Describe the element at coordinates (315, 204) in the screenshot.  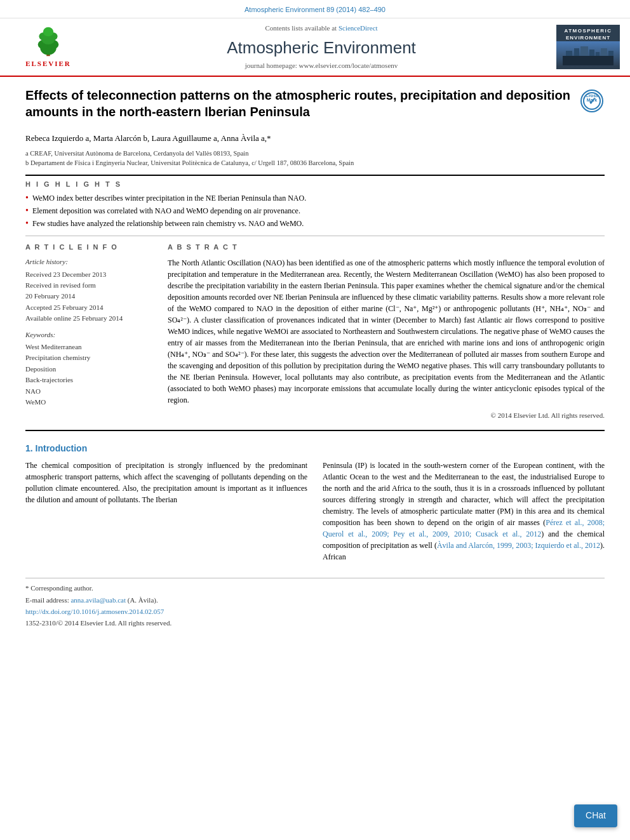
I see `highlights-section: H I G H L I G H T S • WeMO index better …` at that location.